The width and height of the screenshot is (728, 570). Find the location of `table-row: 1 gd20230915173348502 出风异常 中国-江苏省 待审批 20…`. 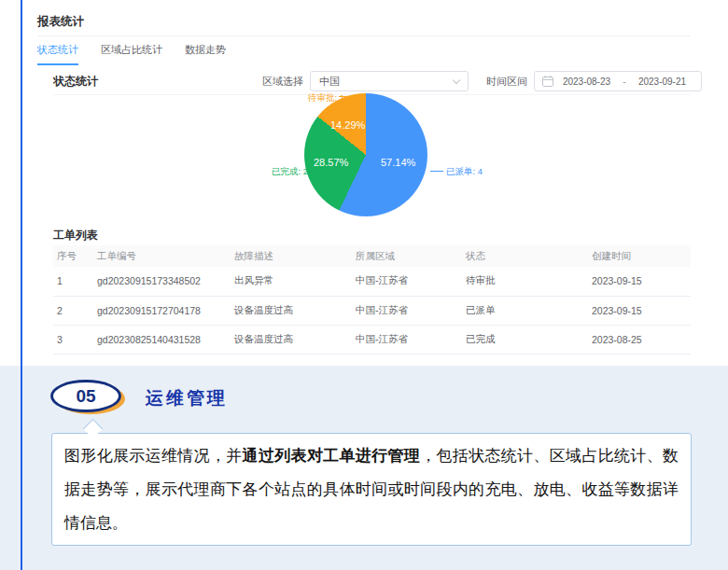

table-row: 1 gd20230915173348502 出风异常 中国-江苏省 待审批 20… is located at coordinates (371, 282).